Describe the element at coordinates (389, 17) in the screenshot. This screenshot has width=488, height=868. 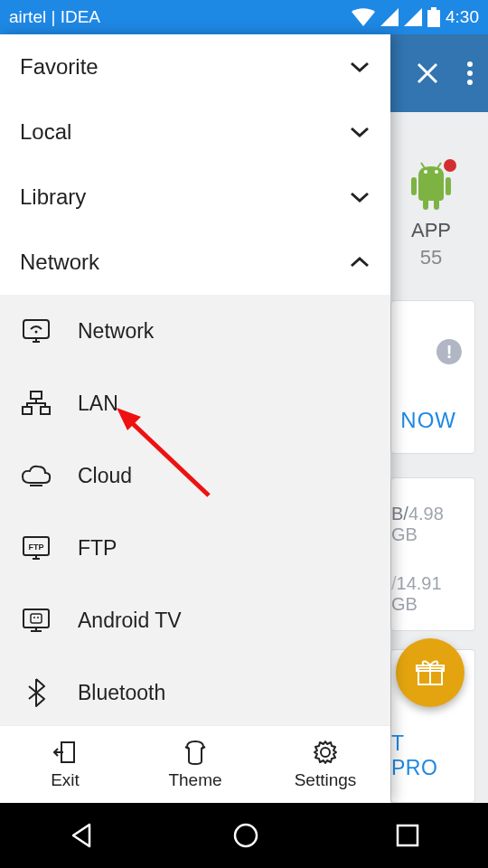
I see `signal-icon` at that location.